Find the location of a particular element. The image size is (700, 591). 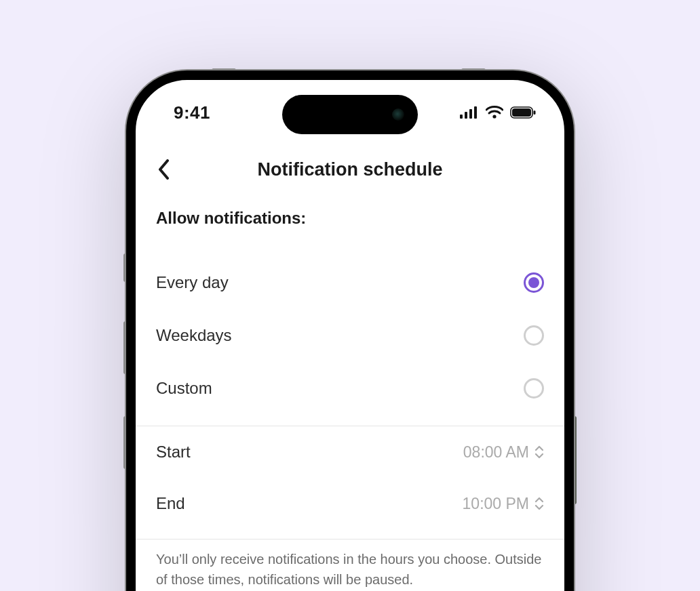

radio-weekdays: Weekdays is located at coordinates (350, 335).